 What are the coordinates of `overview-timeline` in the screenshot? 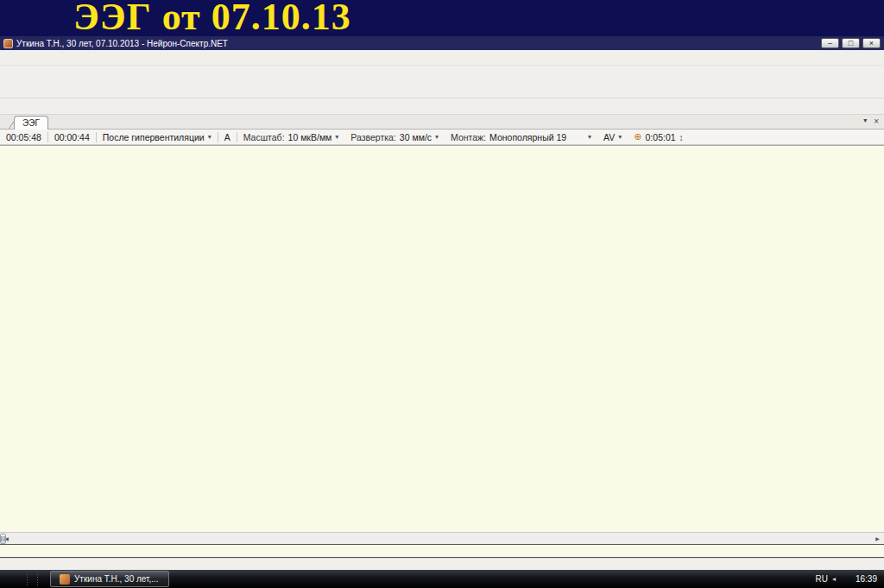 It's located at (442, 551).